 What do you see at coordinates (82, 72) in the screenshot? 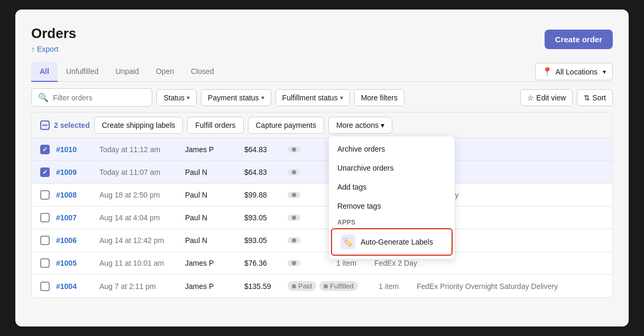
I see `tab-unfulfilled: Unfulfilled` at bounding box center [82, 72].